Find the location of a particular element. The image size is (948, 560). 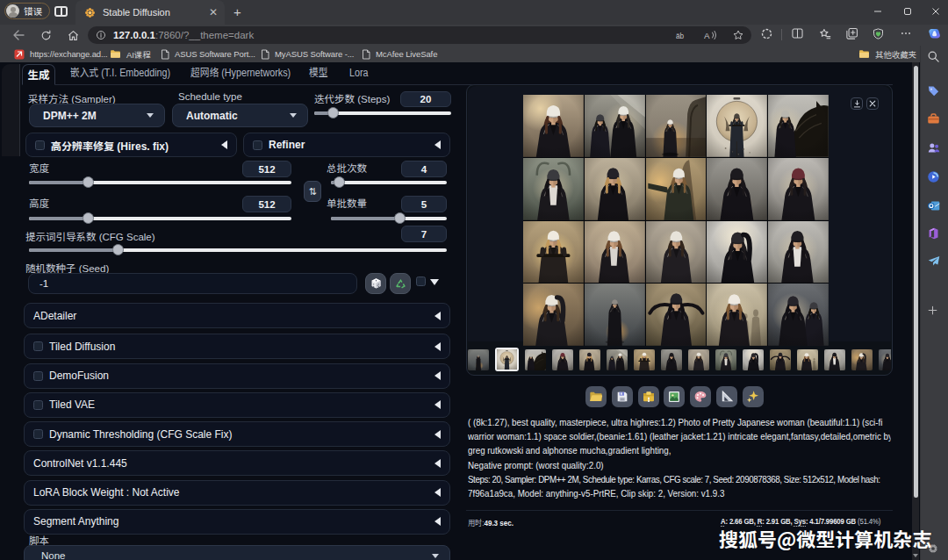

gallery-close-button is located at coordinates (873, 104).